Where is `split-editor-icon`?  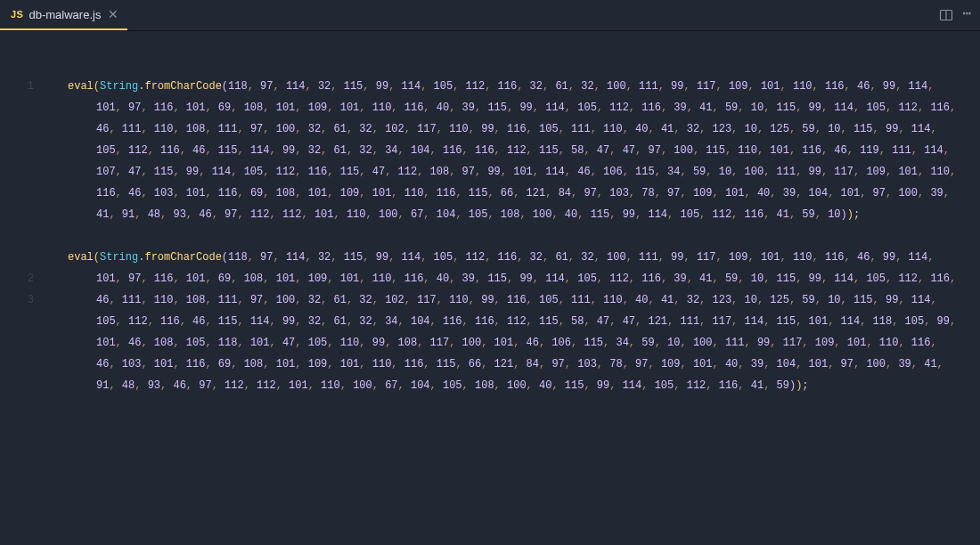
split-editor-icon is located at coordinates (946, 15).